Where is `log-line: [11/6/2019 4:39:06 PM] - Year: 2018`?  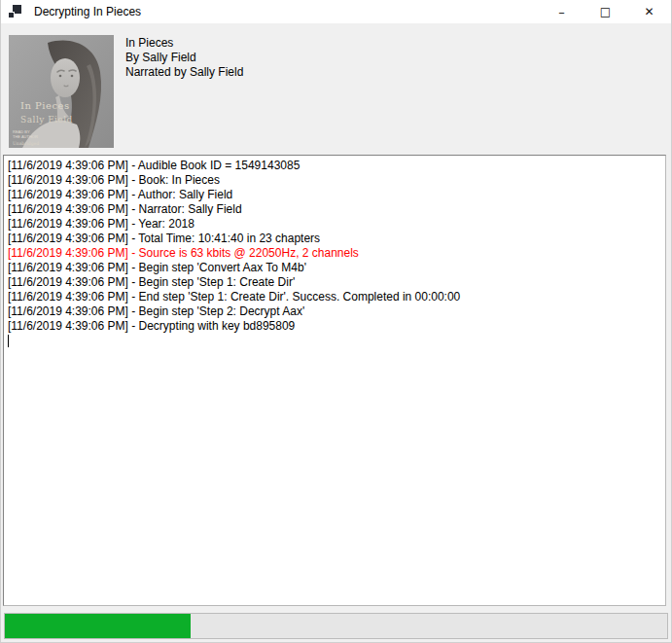 log-line: [11/6/2019 4:39:06 PM] - Year: 2018 is located at coordinates (335, 224).